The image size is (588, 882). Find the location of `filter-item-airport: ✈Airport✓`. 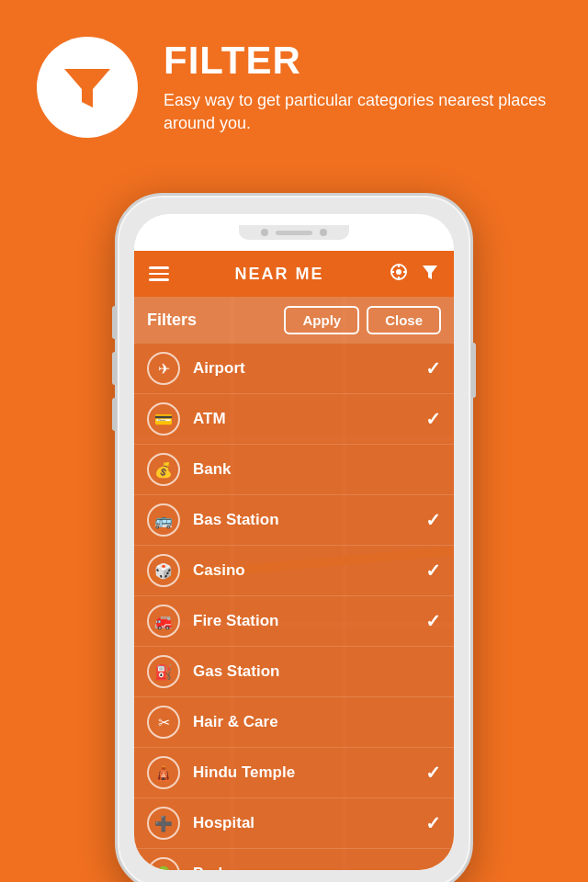

filter-item-airport: ✈Airport✓ is located at coordinates (294, 369).